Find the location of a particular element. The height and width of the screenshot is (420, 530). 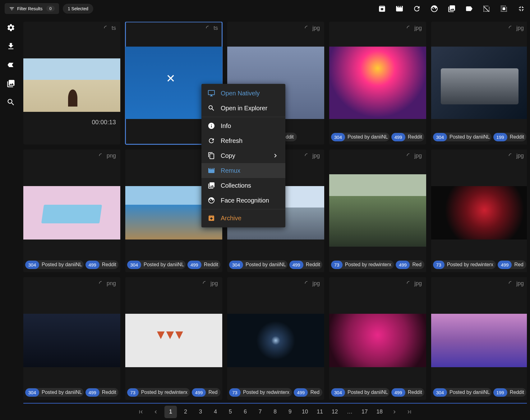

menu-collections: Collections is located at coordinates (243, 185).